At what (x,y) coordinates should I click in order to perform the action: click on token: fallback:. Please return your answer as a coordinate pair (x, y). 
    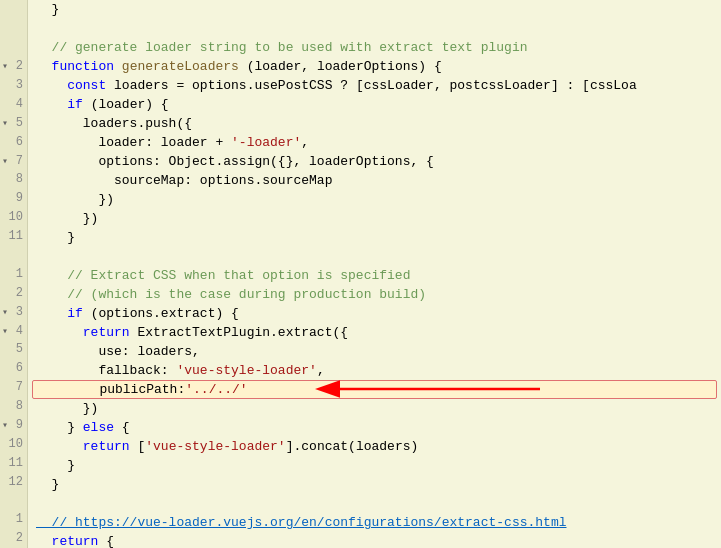
    Looking at the image, I should click on (106, 370).